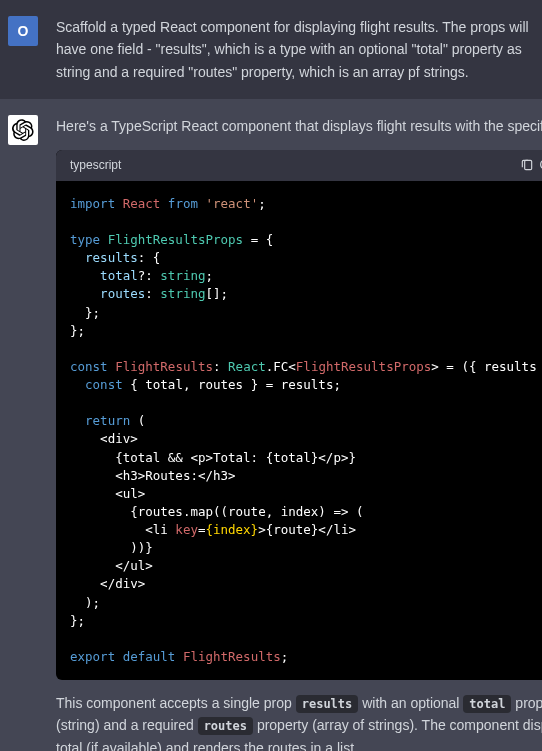 This screenshot has width=542, height=751. What do you see at coordinates (299, 722) in the screenshot?
I see `assistant-outro-text: This component accepts a single prop res…` at bounding box center [299, 722].